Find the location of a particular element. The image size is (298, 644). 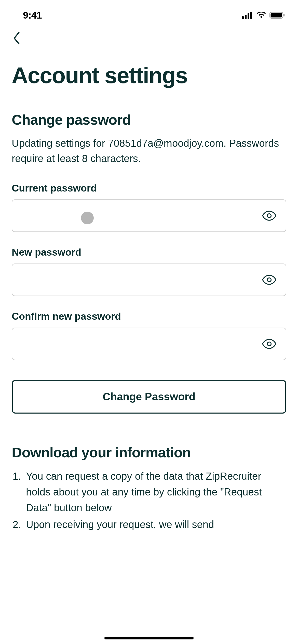

change-password-description: Updating settings for 70851d7a@moodjoy.c… is located at coordinates (149, 151).